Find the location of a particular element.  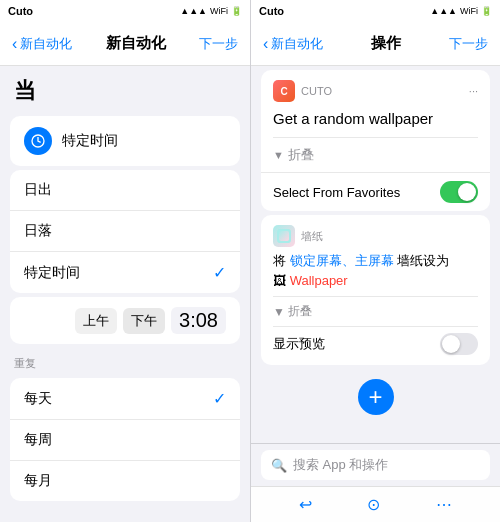

specific-time-label: 特定时间 is located at coordinates (118, 273).